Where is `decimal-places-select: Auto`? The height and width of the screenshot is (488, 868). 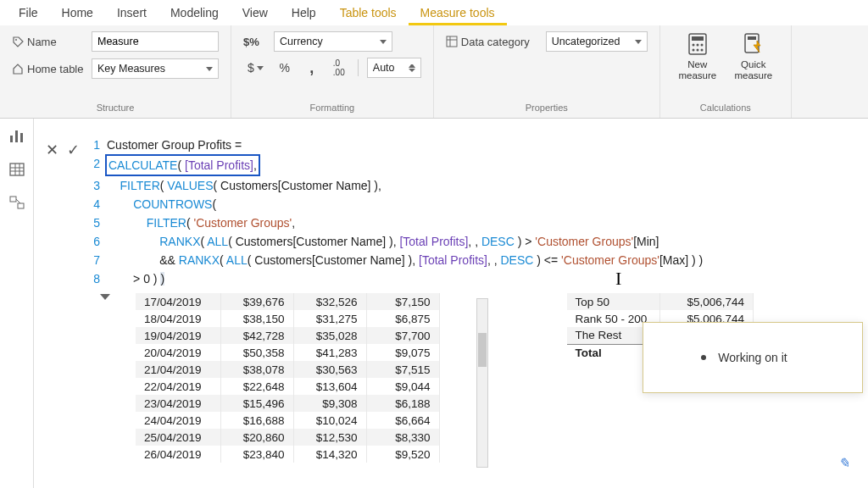 decimal-places-select: Auto is located at coordinates (394, 68).